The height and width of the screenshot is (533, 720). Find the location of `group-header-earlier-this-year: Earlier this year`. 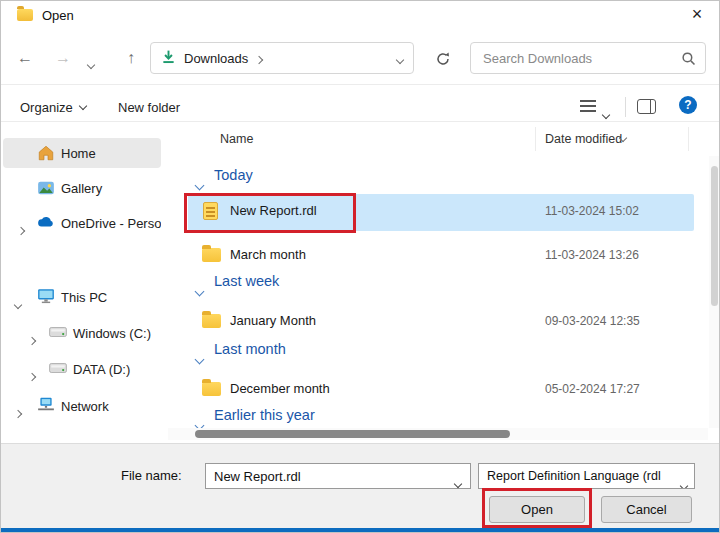

group-header-earlier-this-year: Earlier this year is located at coordinates (444, 418).